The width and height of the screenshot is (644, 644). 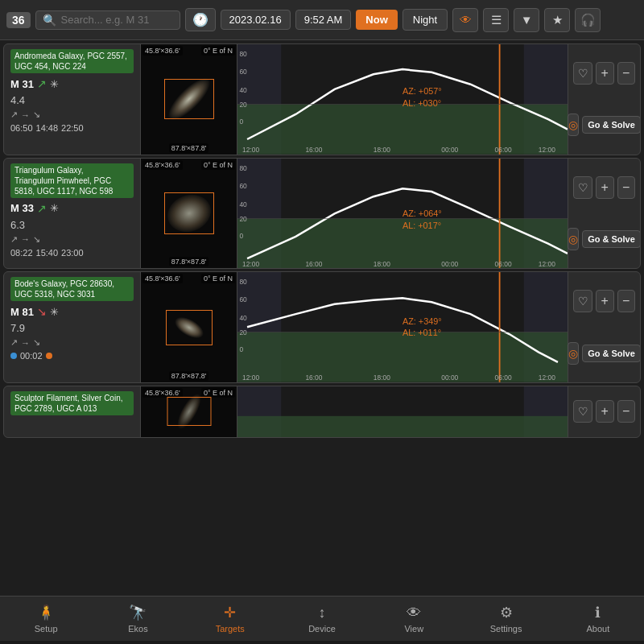 I want to click on top-bar: 36 🔍 🕐 2023.02.16 9:52 AM Now Night 👁 ☰ …, so click(x=322, y=20).